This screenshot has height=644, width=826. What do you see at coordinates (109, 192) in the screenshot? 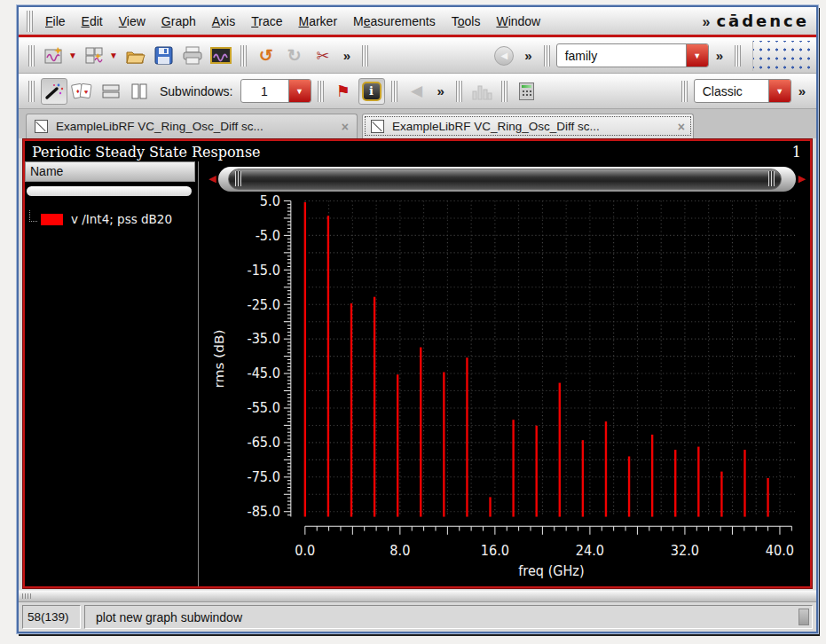
I see `trace-list-scrollbar` at bounding box center [109, 192].